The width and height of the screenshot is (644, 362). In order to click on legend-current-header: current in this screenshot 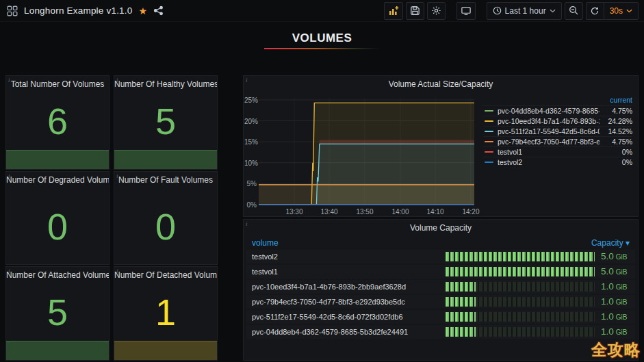, I will do `click(558, 100)`.